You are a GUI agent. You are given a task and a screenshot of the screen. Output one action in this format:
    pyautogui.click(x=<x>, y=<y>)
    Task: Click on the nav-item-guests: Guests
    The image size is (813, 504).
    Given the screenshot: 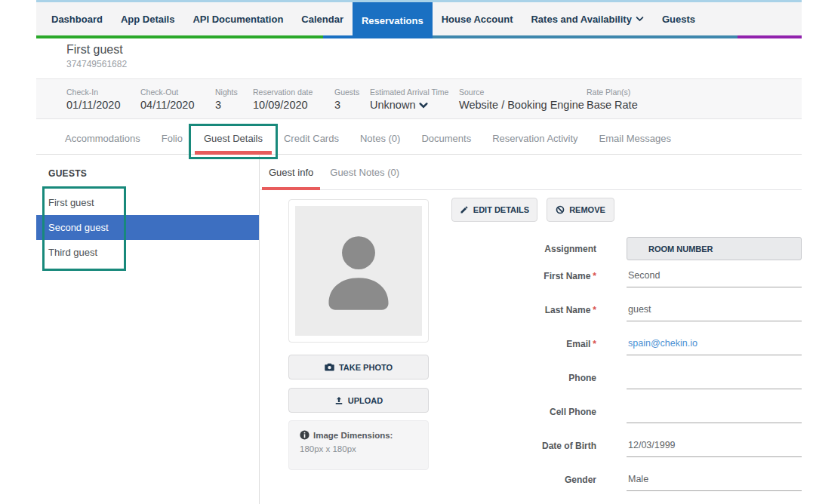 What is the action you would take?
    pyautogui.click(x=679, y=19)
    